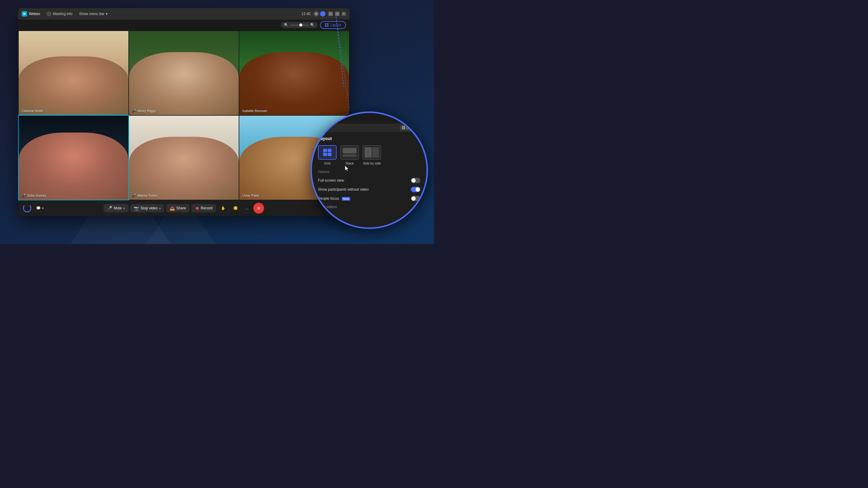 The width and height of the screenshot is (868, 488). What do you see at coordinates (124, 208) in the screenshot?
I see `mute-dropdown-icon: ▾` at bounding box center [124, 208].